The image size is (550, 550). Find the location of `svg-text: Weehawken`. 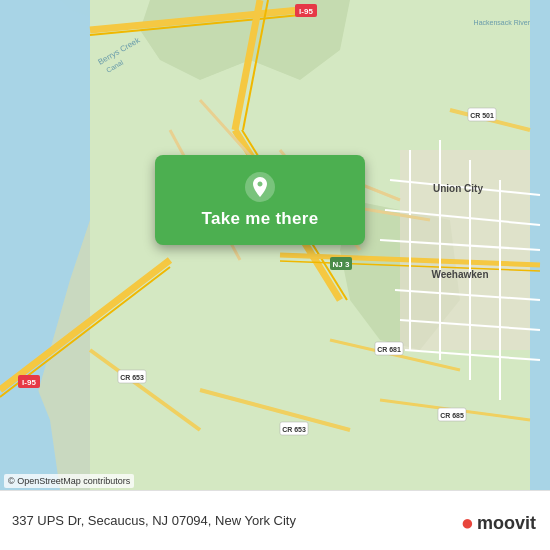

svg-text: Weehawken is located at coordinates (460, 274).